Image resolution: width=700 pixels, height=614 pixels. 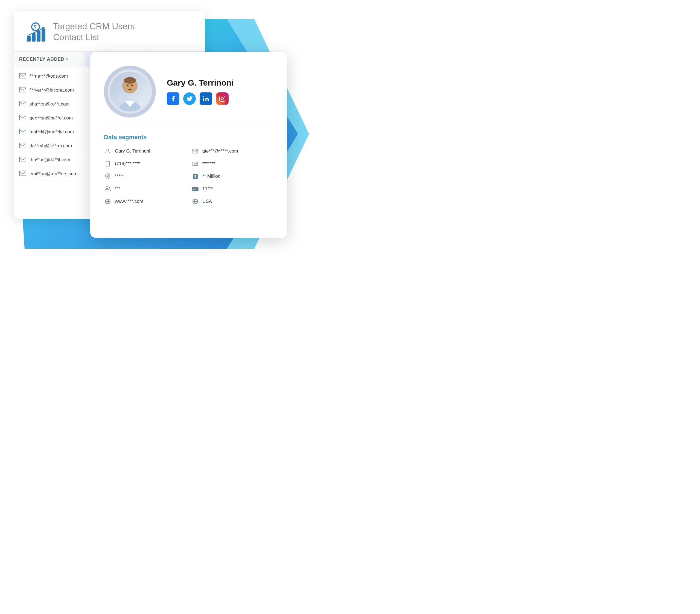 What do you see at coordinates (220, 83) in the screenshot?
I see `profile-name: Gary G. Terrinoni` at bounding box center [220, 83].